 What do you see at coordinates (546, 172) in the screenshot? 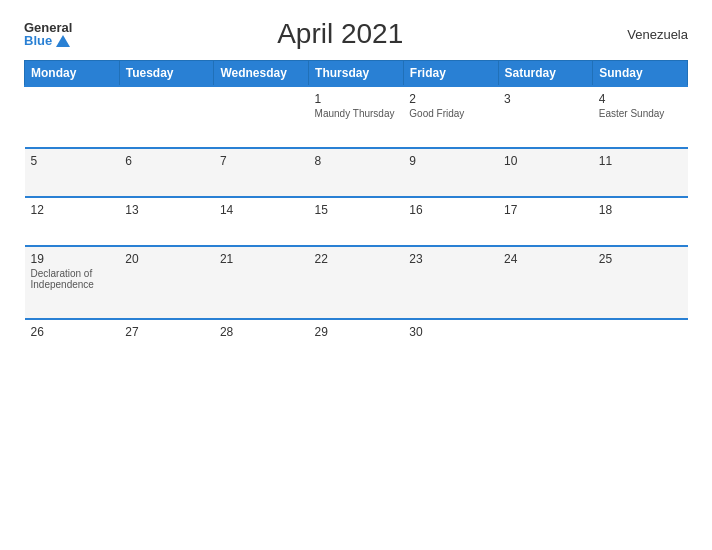
I see `day-cell: 10` at bounding box center [546, 172].